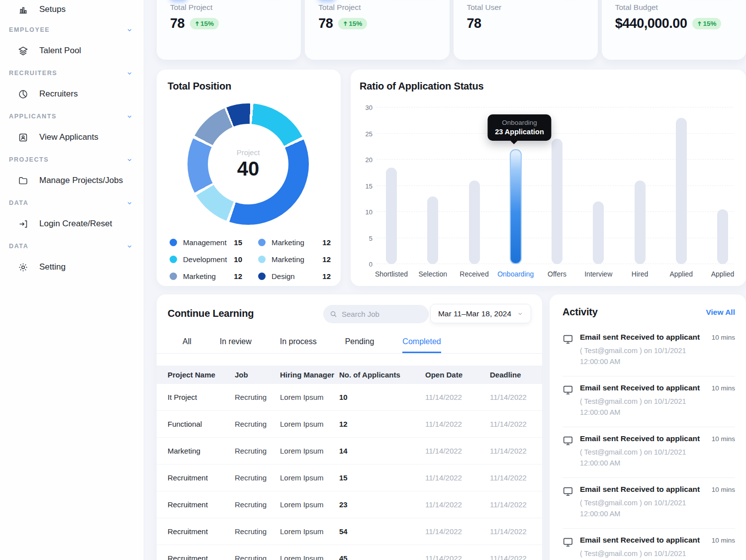 This screenshot has height=560, width=746. Describe the element at coordinates (519, 127) in the screenshot. I see `bar-tooltip: Onboarding23 Application` at that location.